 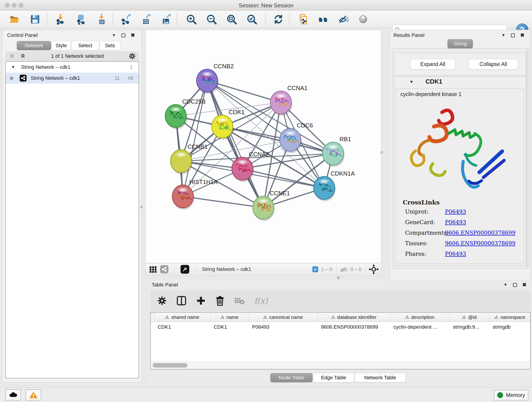 I want to click on fit-content-crosshair-icon, so click(x=374, y=269).